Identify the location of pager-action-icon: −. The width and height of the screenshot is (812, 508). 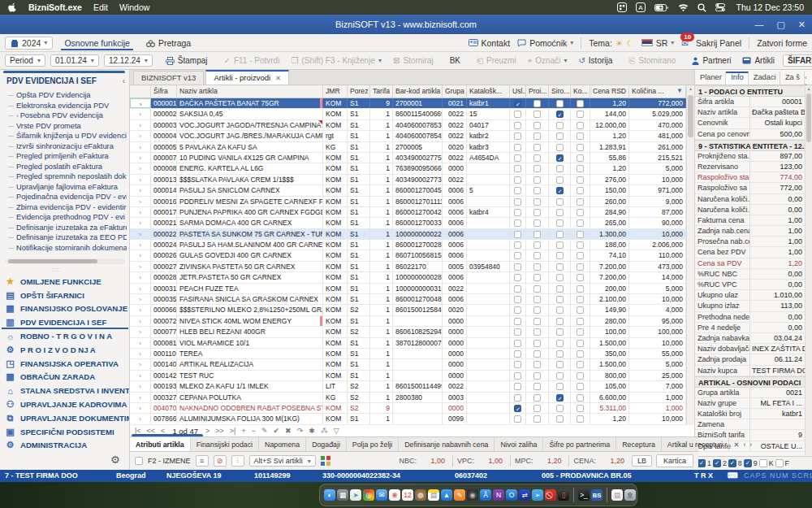
(253, 431).